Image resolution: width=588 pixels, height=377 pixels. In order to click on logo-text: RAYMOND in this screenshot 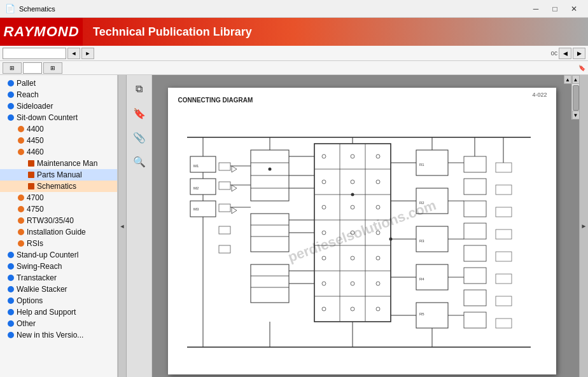, I will do `click(41, 32)`.